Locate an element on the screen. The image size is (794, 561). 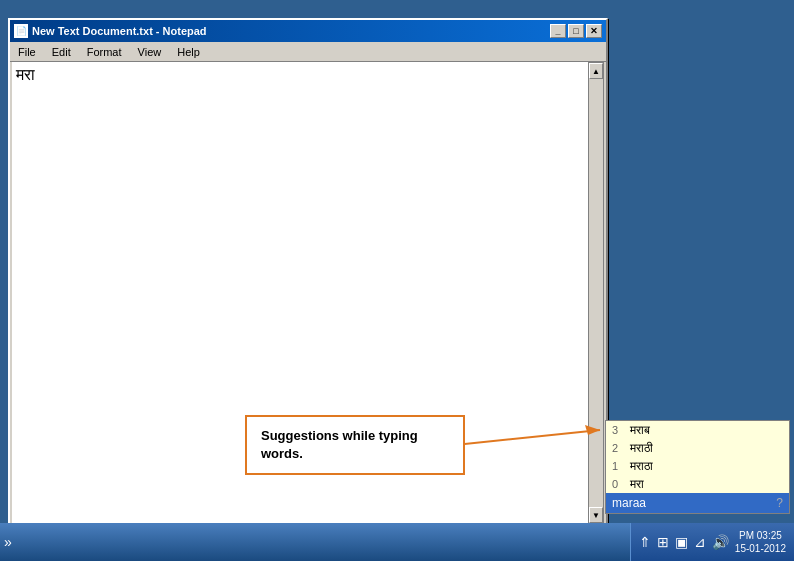
title-bar-left: 📄 New Text Document.txt - Notepad is located at coordinates (110, 31).